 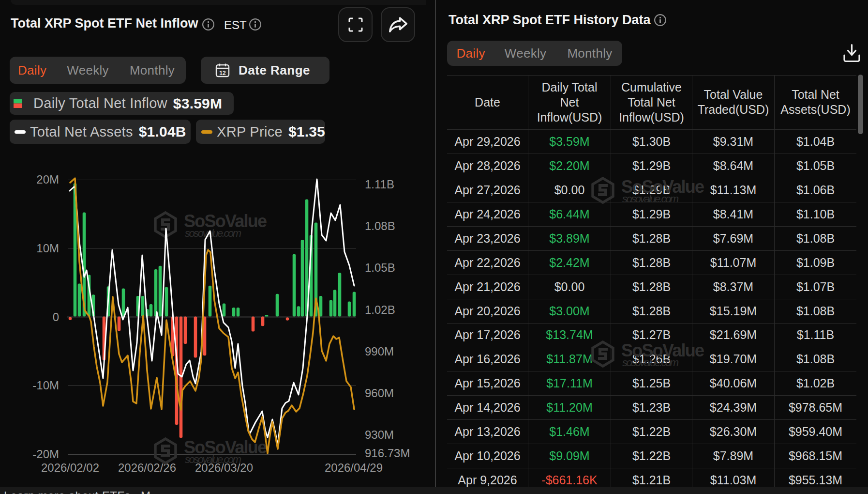 I want to click on svg-text: 12, so click(x=223, y=73).